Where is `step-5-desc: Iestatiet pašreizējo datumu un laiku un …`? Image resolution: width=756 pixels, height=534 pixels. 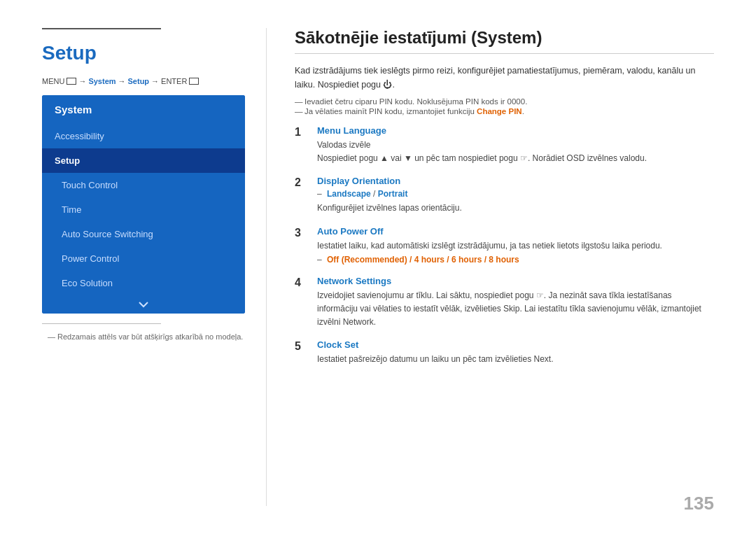 step-5-desc: Iestatiet pašreizējo datumu un laiku un … is located at coordinates (515, 360).